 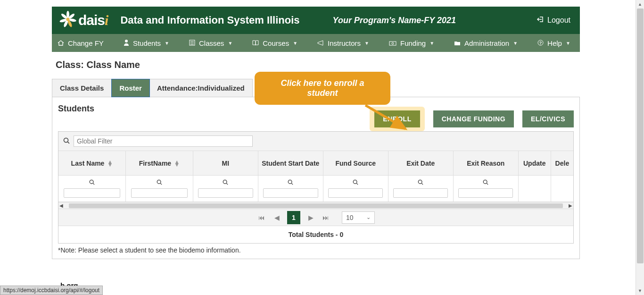 What do you see at coordinates (82, 20) in the screenshot?
I see `logo: daisi` at bounding box center [82, 20].